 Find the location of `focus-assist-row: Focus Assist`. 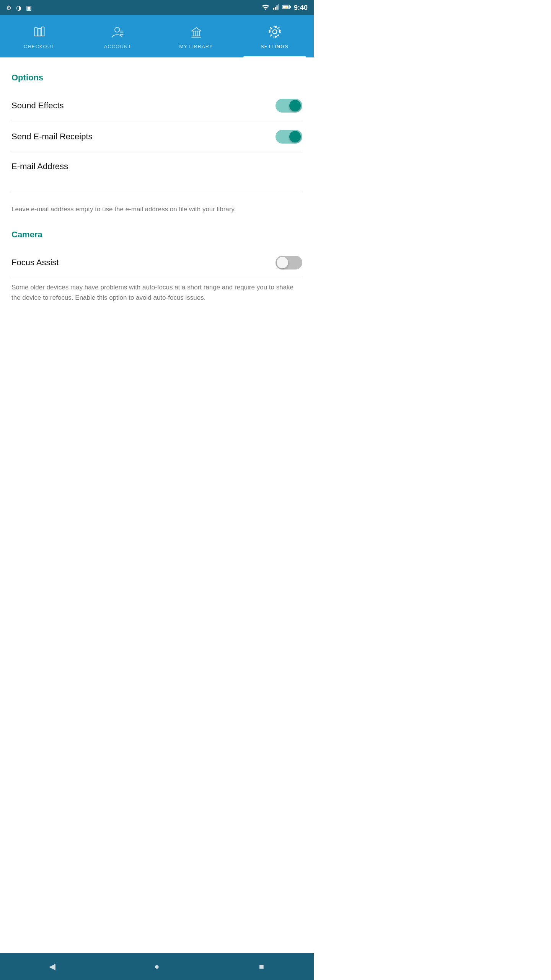

focus-assist-row: Focus Assist is located at coordinates (157, 263).